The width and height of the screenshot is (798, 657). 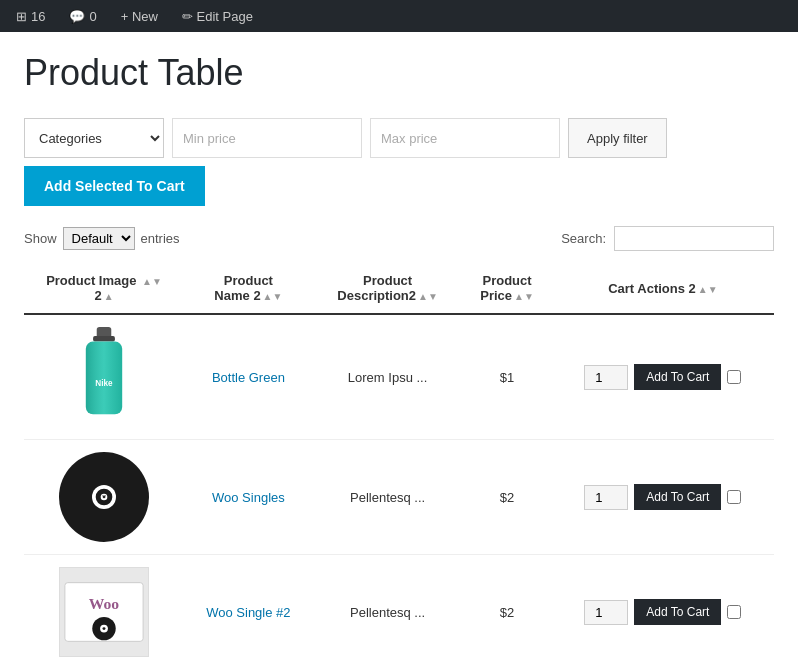 What do you see at coordinates (82, 16) in the screenshot?
I see `admin-comments: 💬 0` at bounding box center [82, 16].